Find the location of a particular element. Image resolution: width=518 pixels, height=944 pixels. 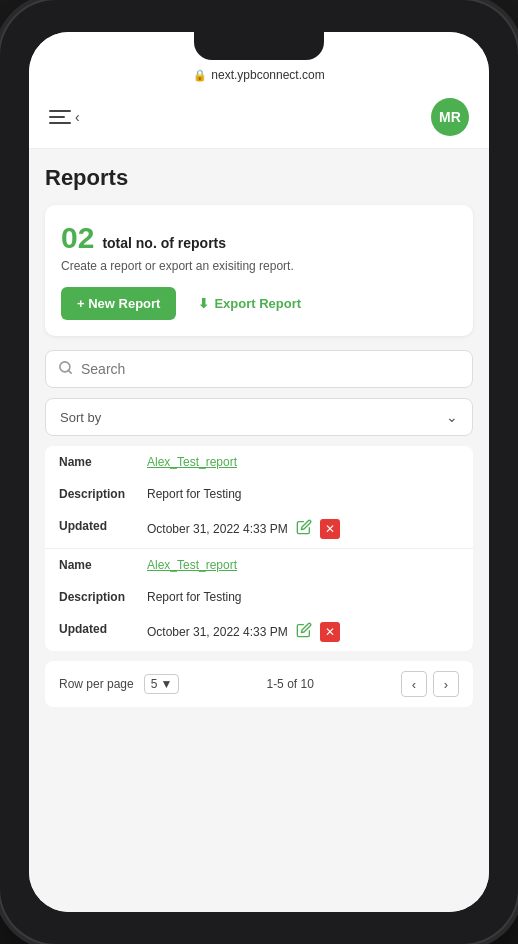

rows-per-page-chevron: ▼ is located at coordinates (166, 684).